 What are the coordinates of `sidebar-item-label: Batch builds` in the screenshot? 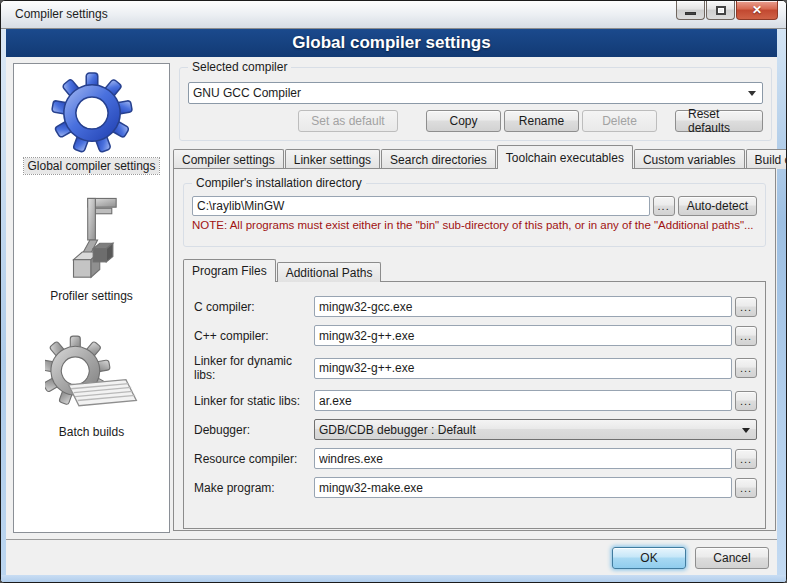 It's located at (92, 432).